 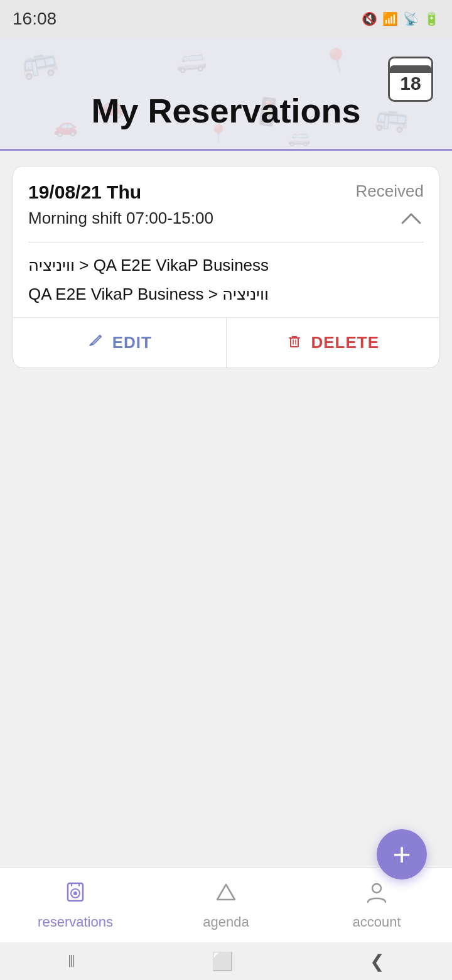 What do you see at coordinates (432, 19) in the screenshot?
I see `battery-icon: 🔋` at bounding box center [432, 19].